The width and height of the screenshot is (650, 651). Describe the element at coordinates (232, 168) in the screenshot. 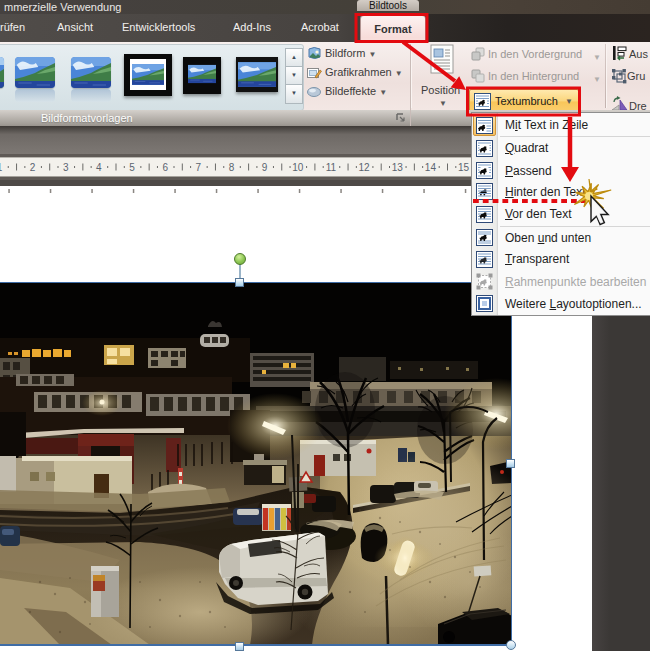

I see `svg-text: 8` at that location.